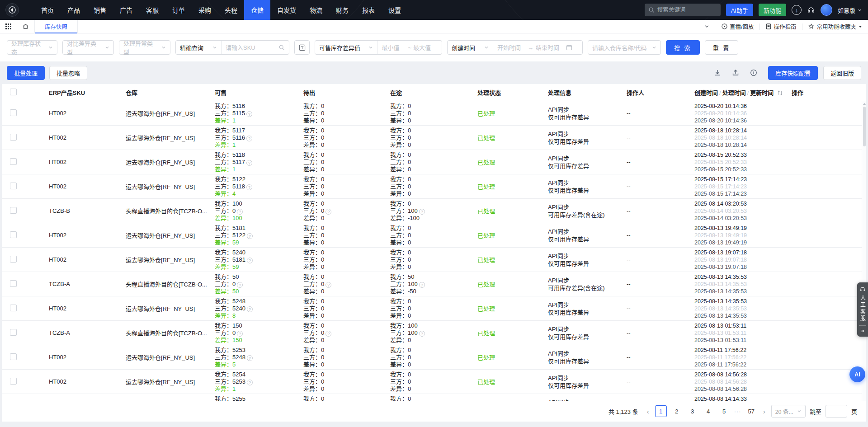 This screenshot has width=868, height=427. Describe the element at coordinates (683, 10) in the screenshot. I see `global-search` at that location.